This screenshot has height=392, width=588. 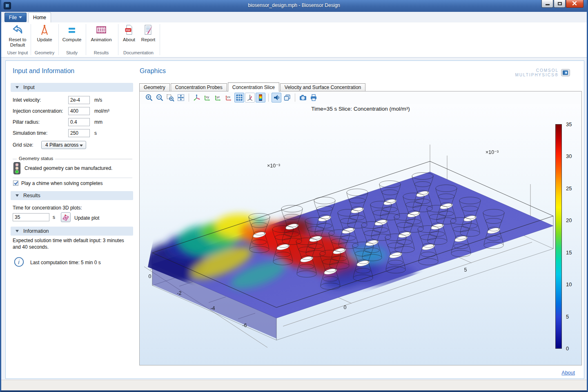 I want to click on injection-concentration-unit: mol/m³, so click(x=102, y=111).